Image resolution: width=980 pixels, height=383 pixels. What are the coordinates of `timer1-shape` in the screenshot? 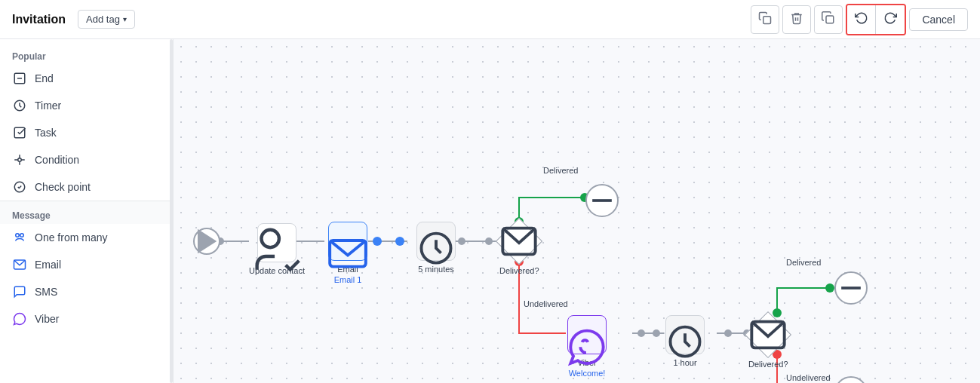 It's located at (436, 241).